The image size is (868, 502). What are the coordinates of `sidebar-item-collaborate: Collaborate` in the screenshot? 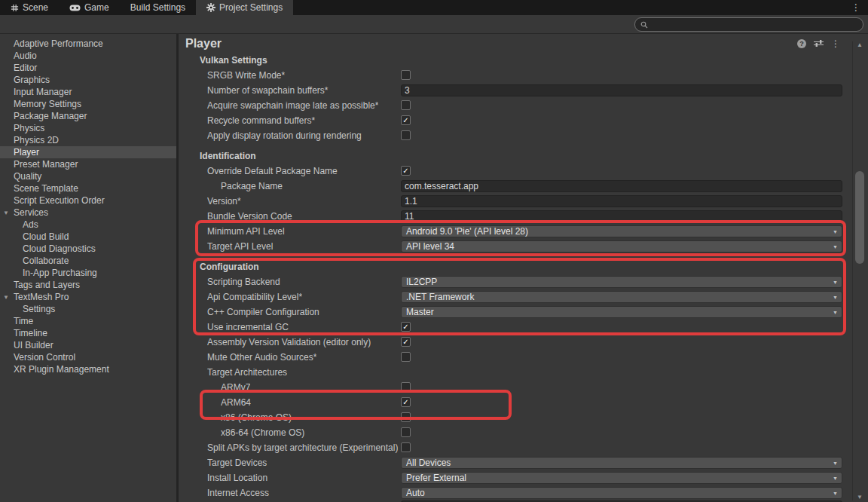 It's located at (88, 261).